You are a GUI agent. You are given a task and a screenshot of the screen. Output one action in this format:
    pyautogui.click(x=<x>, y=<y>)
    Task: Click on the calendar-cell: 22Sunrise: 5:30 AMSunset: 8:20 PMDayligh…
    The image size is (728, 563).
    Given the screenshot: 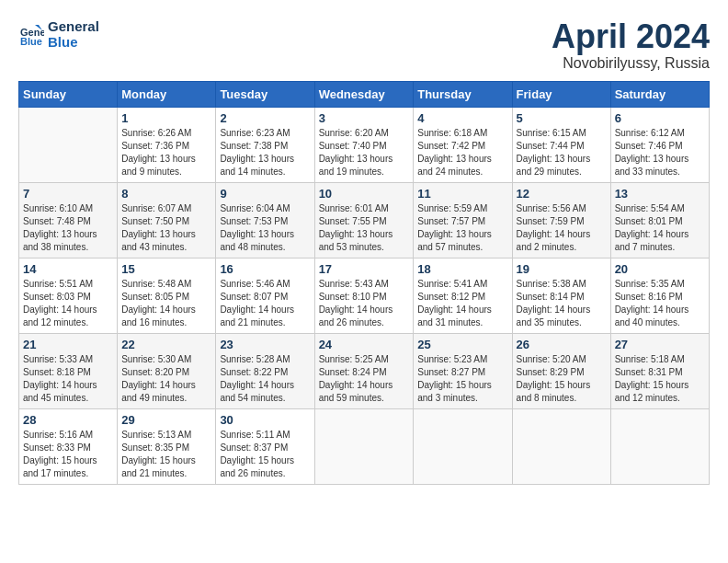 What is the action you would take?
    pyautogui.click(x=167, y=371)
    